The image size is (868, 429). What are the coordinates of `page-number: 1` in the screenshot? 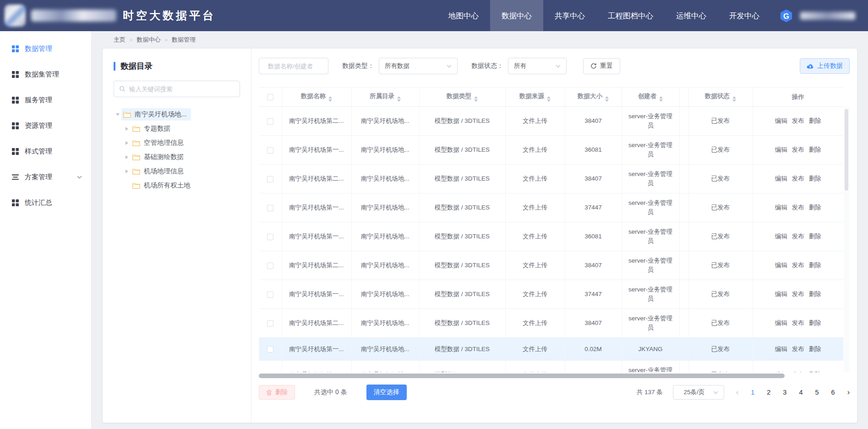 It's located at (753, 392).